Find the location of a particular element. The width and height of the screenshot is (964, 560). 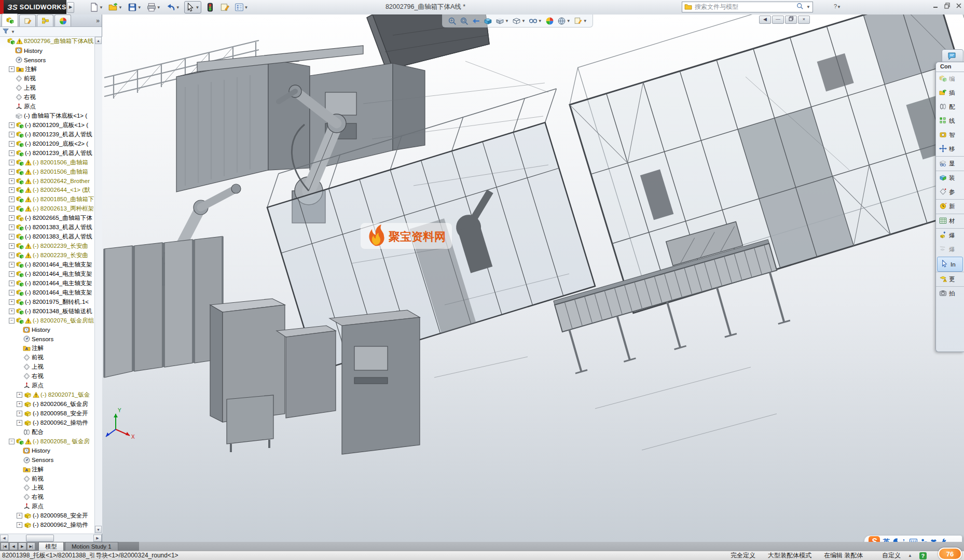

tree-row: (-) 曲轴箱下体底板<1> ( is located at coordinates (47, 116).